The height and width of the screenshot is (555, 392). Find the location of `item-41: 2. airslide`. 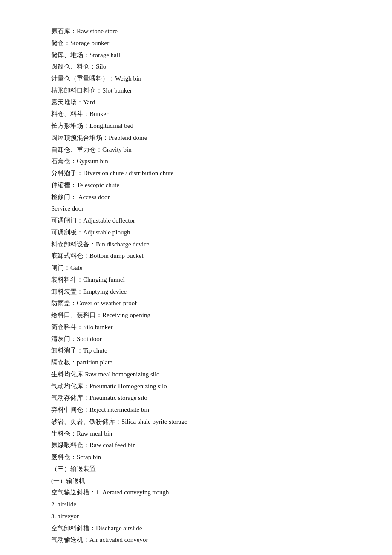

item-41: 2. airslide is located at coordinates (196, 505).